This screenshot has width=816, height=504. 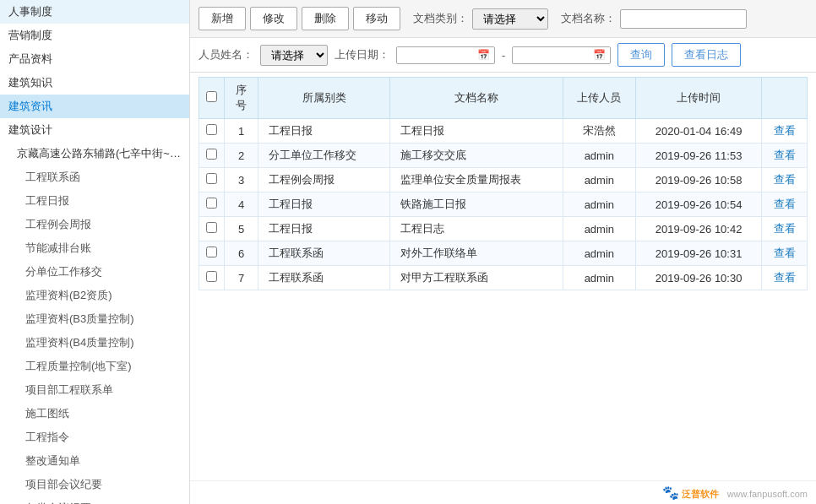 What do you see at coordinates (698, 155) in the screenshot?
I see `row-upload-time-1: 2019-09-26 11:53` at bounding box center [698, 155].